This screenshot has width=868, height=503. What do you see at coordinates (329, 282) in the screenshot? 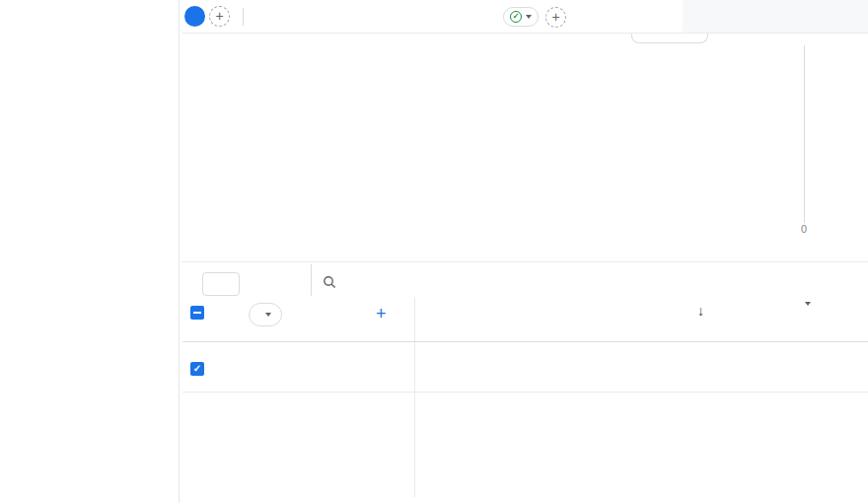
I see `search-icon` at bounding box center [329, 282].